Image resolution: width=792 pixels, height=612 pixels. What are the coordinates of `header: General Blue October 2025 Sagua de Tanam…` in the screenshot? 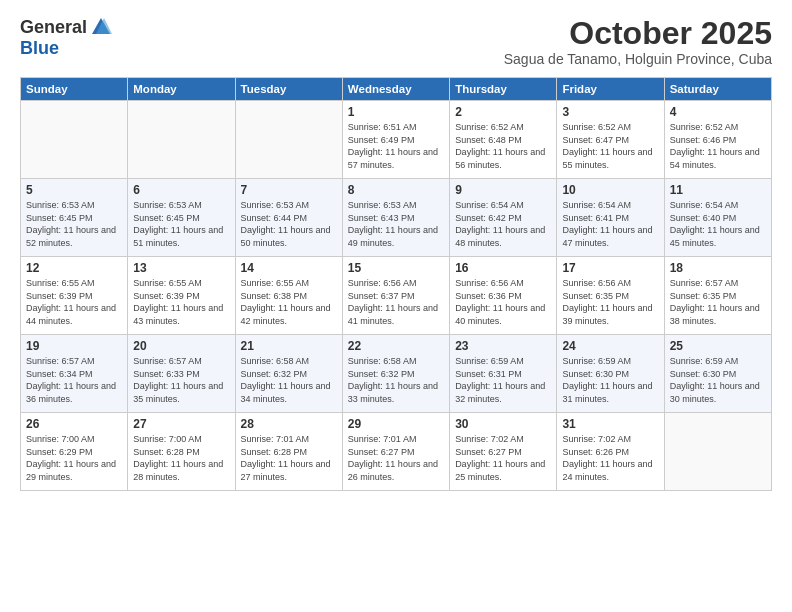 It's located at (396, 42).